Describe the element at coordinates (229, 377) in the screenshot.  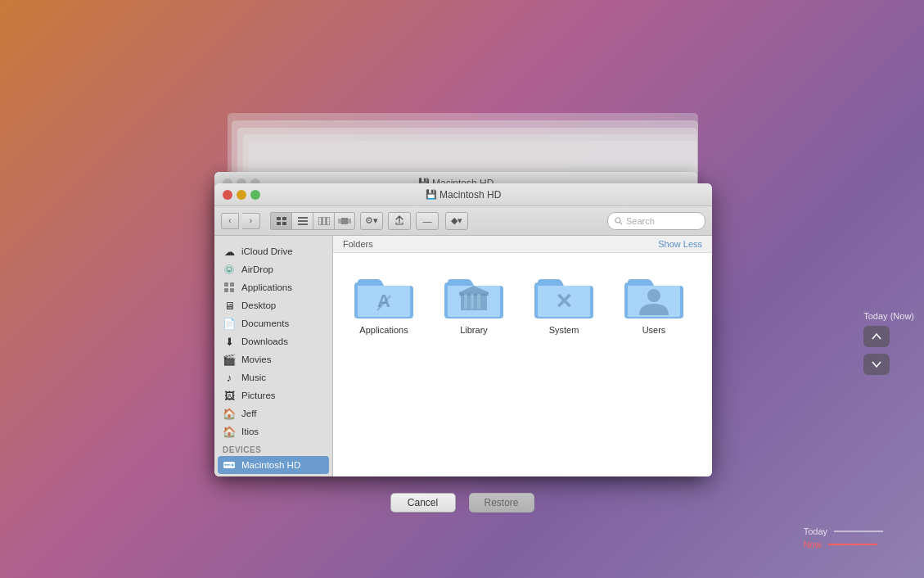
I see `music-icon: ♪` at that location.